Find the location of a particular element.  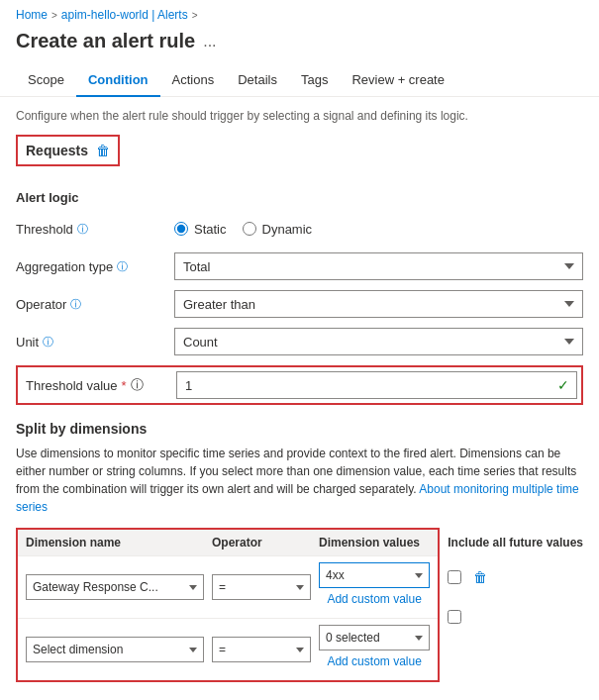

tab-review: Review + create is located at coordinates (398, 81).